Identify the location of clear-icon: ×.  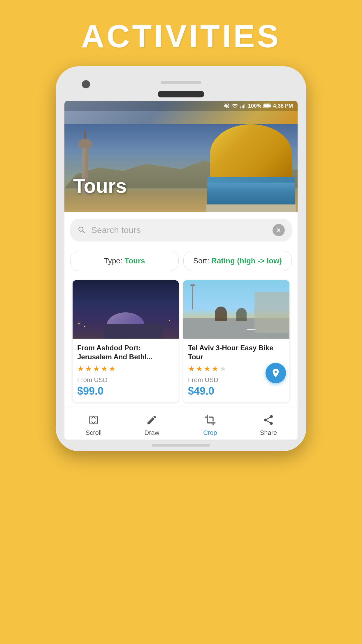
(279, 230).